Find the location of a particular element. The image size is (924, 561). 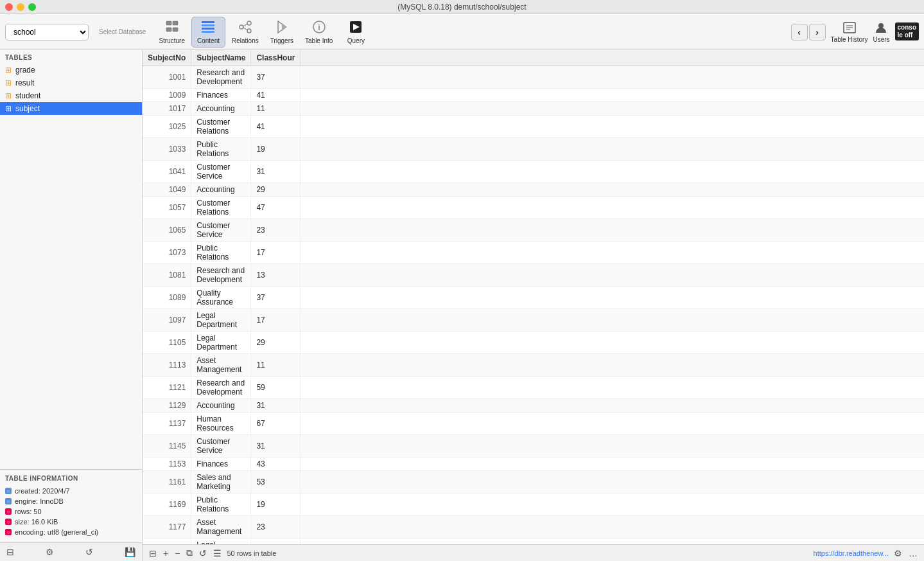

query-icon is located at coordinates (356, 28).